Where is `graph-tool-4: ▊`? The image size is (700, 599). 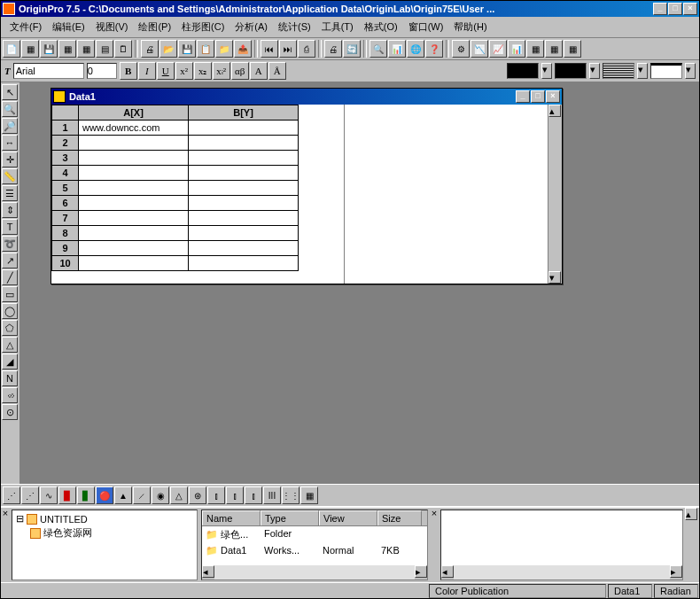
graph-tool-4: ▊ is located at coordinates (86, 495).